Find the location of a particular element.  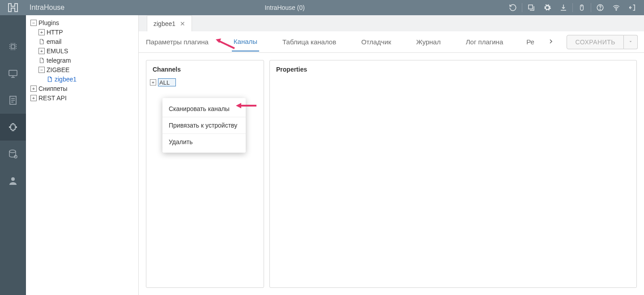

rail-item-dashboard is located at coordinates (13, 47).